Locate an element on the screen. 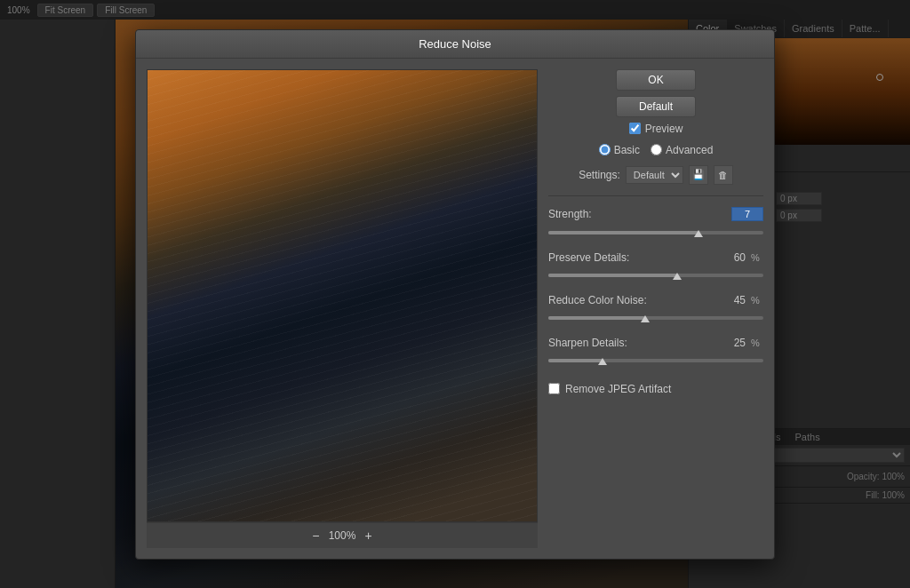 Image resolution: width=910 pixels, height=588 pixels. color-noise-thumb is located at coordinates (645, 319).